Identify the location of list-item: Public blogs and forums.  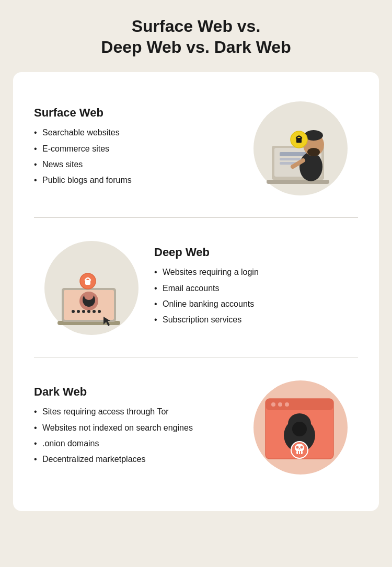
(136, 180).